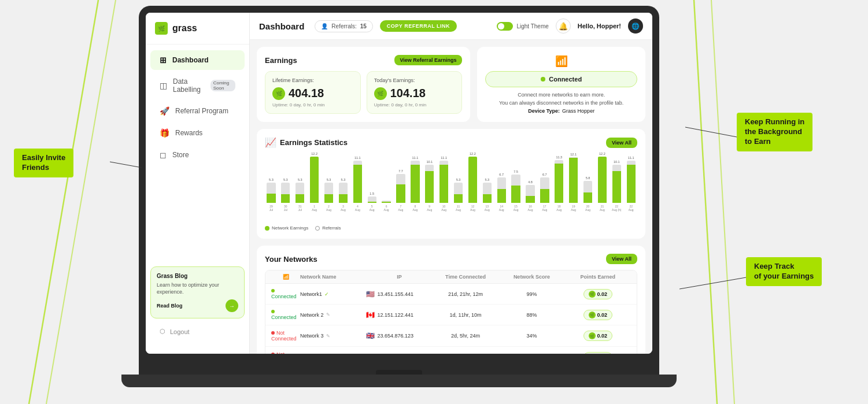 The width and height of the screenshot is (868, 404). I want to click on bar-value-label-17: 7.5, so click(516, 172).